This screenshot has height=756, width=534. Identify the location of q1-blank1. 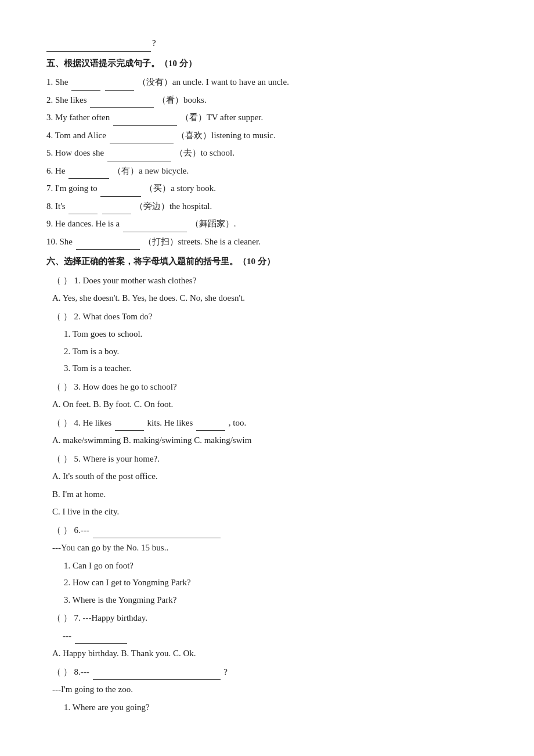
(86, 86).